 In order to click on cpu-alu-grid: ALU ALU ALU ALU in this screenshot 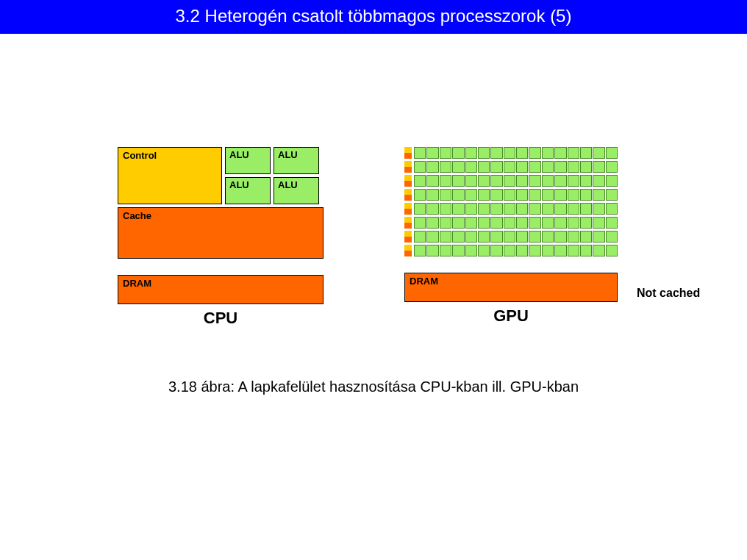, I will do `click(272, 176)`.